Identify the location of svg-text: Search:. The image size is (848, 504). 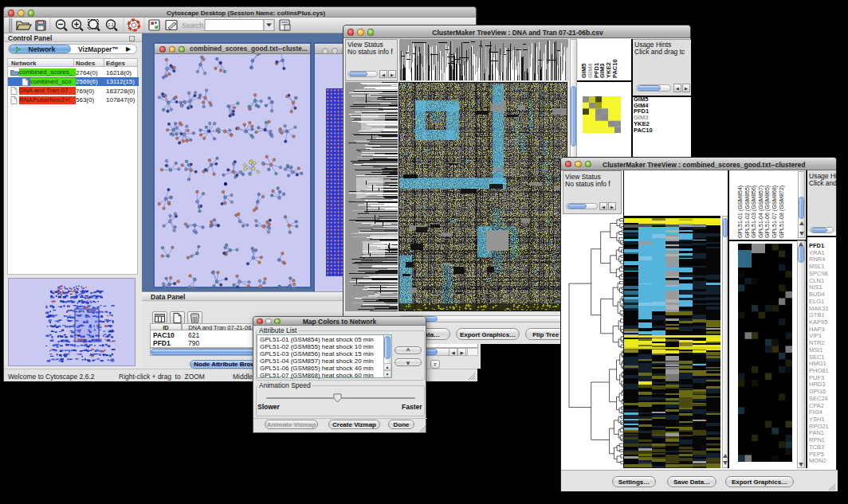
(193, 25).